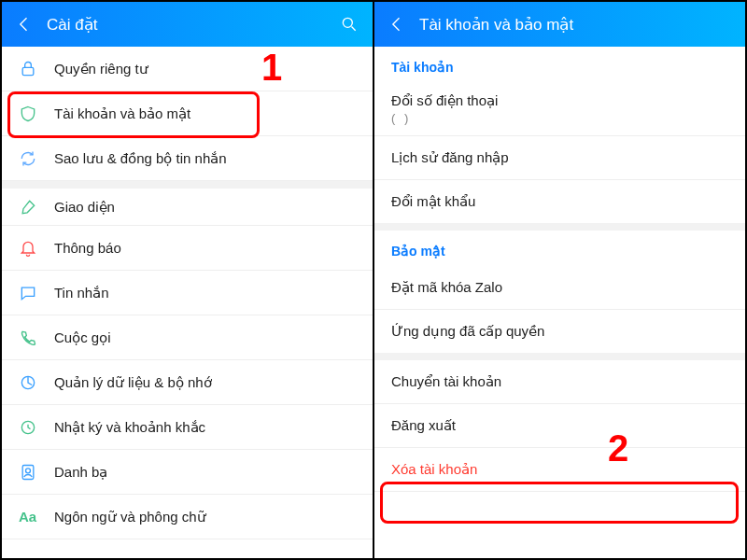 This screenshot has width=747, height=560. What do you see at coordinates (560, 287) in the screenshot?
I see `row-set-passcode: Đặt mã khóa Zalo` at bounding box center [560, 287].